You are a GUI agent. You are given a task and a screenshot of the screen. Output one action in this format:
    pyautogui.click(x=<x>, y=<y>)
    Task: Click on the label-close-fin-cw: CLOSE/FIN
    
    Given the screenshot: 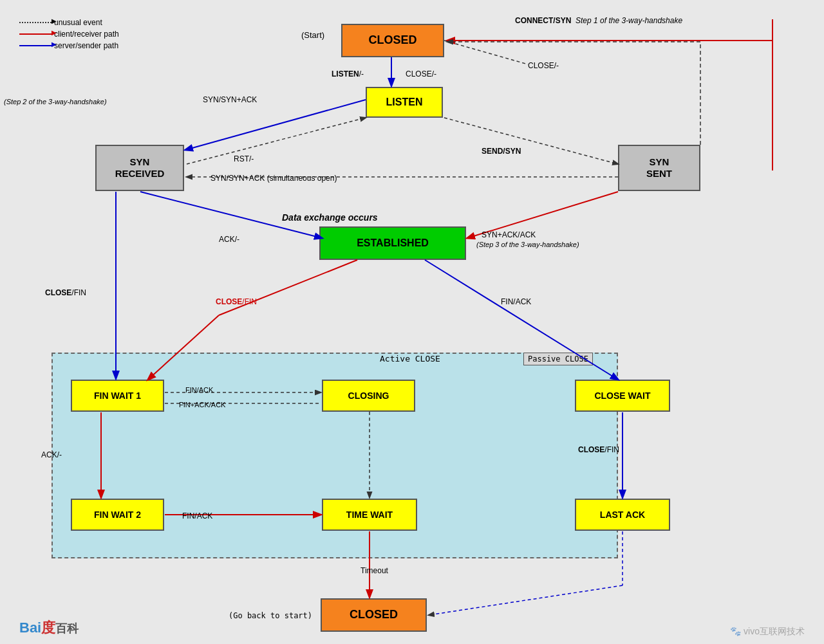 What is the action you would take?
    pyautogui.click(x=599, y=450)
    